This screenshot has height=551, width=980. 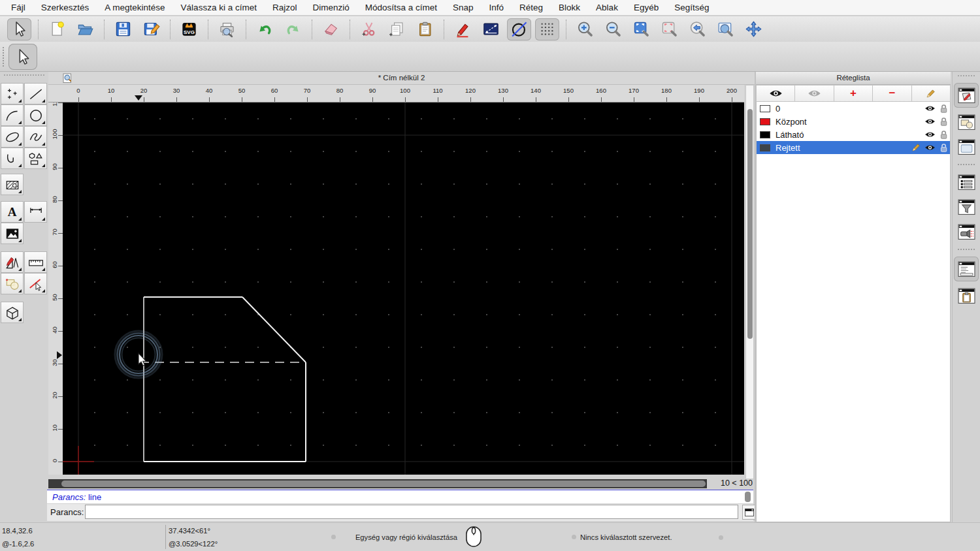 I want to click on edit-layer-icon, so click(x=916, y=148).